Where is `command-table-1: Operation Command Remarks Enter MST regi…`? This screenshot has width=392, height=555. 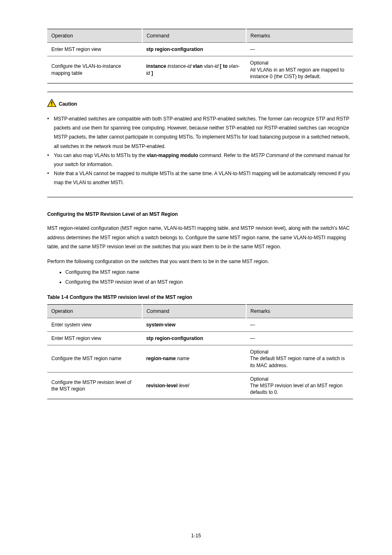 command-table-1: Operation Command Remarks Enter MST regi… is located at coordinates (200, 56).